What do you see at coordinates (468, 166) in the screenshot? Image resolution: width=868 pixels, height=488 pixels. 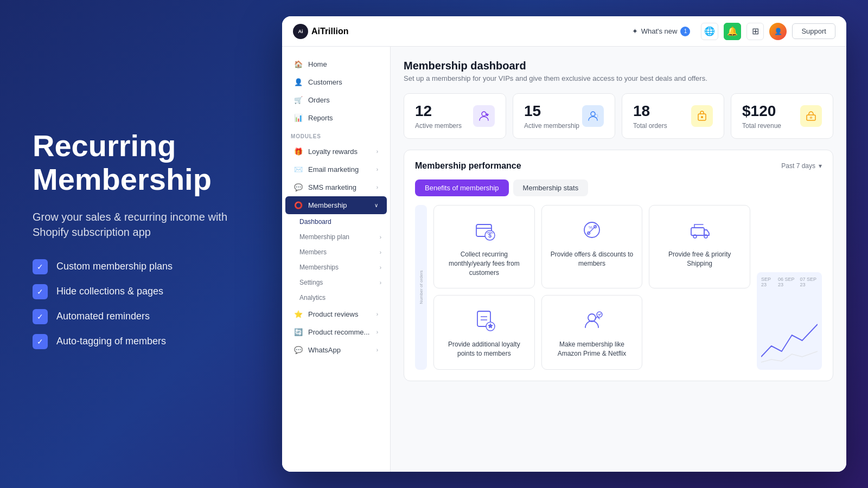 I see `performance-title: Membership performance` at bounding box center [468, 166].